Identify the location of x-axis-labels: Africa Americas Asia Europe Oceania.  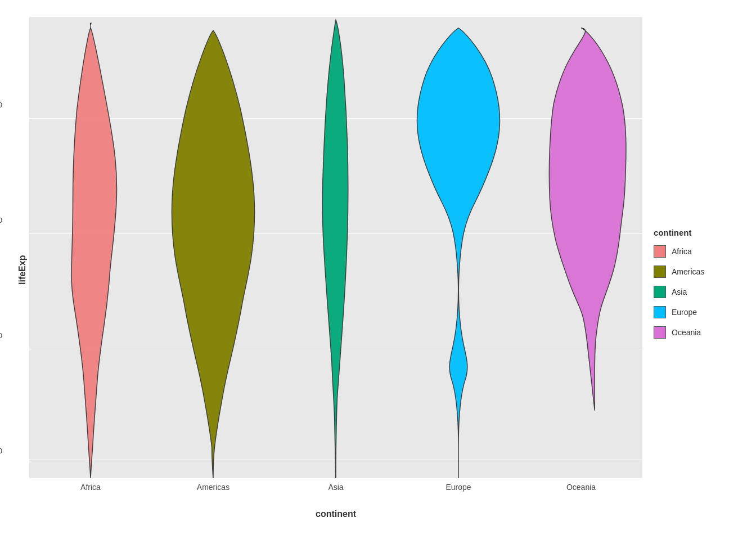
(336, 492).